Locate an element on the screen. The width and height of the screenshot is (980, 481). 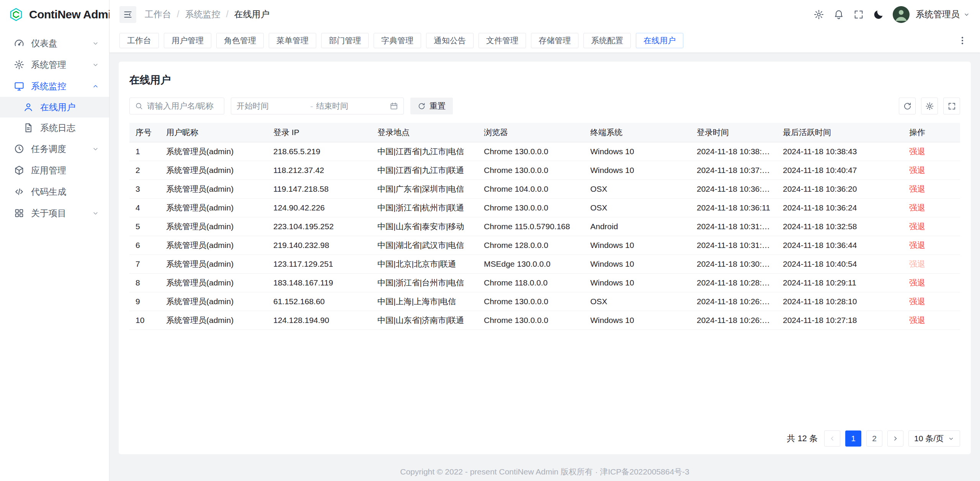
reset-button: 重置 is located at coordinates (432, 106).